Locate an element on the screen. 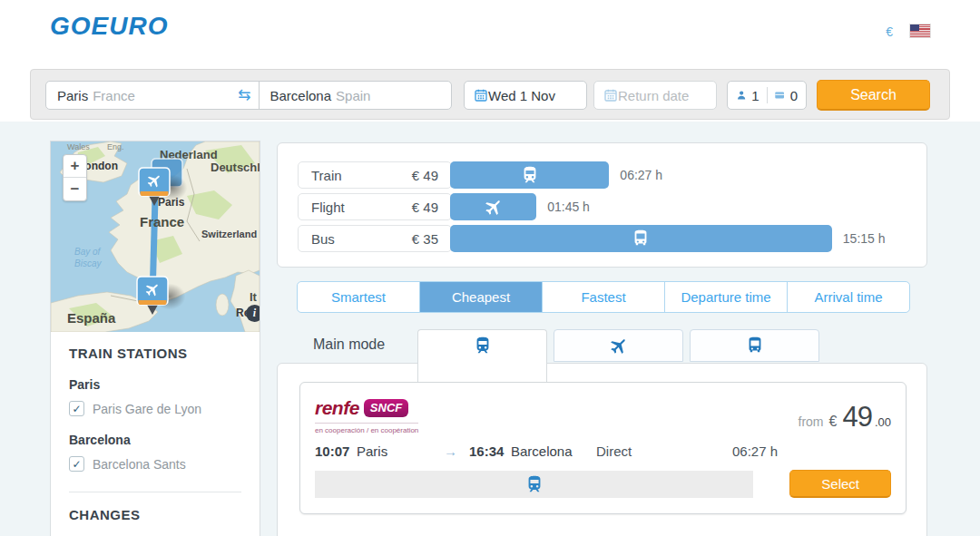 This screenshot has height=536, width=980. plane-icon is located at coordinates (619, 345).